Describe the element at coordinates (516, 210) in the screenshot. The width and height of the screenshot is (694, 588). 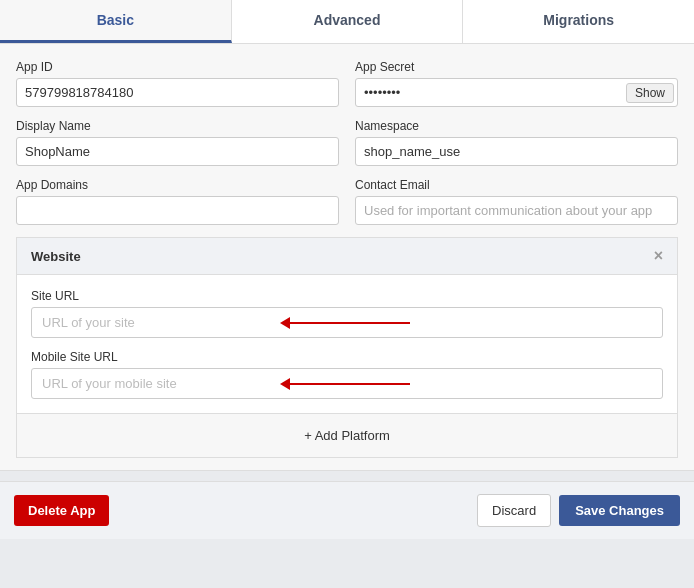
I see `contact-email-input` at that location.